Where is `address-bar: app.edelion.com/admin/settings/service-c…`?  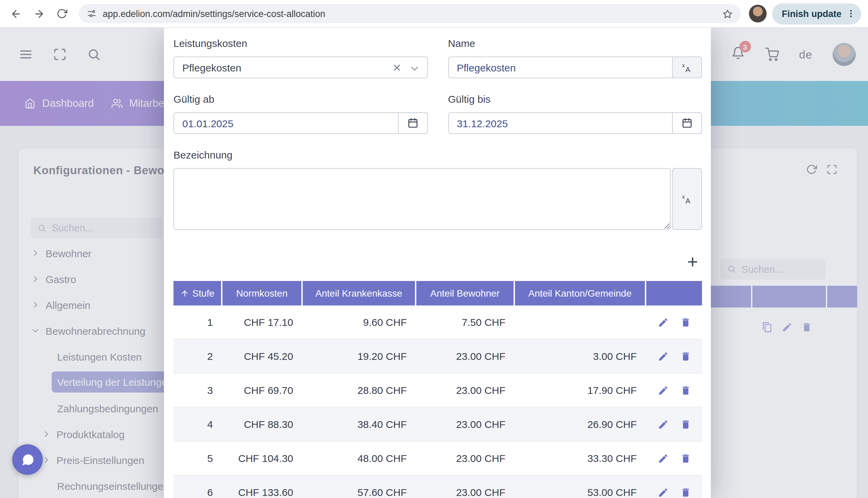
address-bar: app.edelion.com/admin/settings/service-c… is located at coordinates (410, 14).